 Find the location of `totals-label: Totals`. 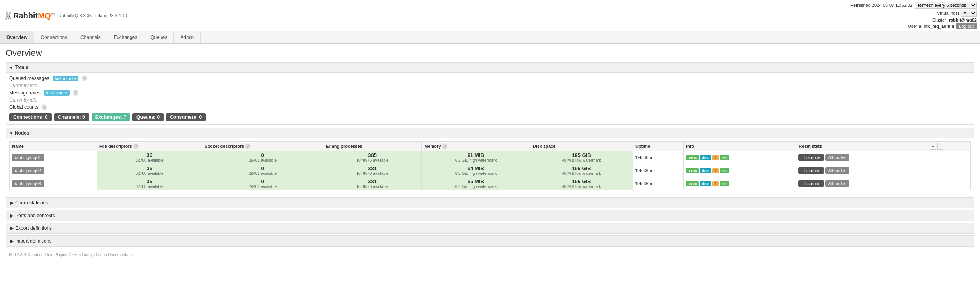

totals-label: Totals is located at coordinates (21, 67).